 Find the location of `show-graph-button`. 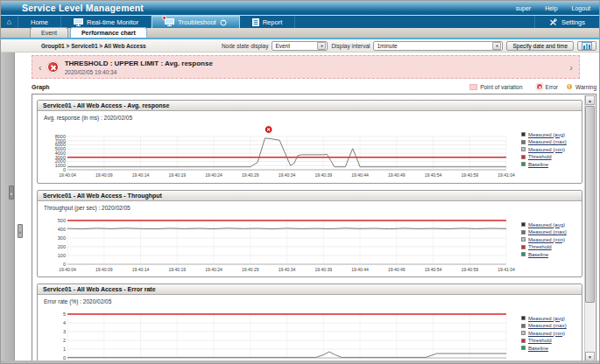

show-graph-button is located at coordinates (587, 46).